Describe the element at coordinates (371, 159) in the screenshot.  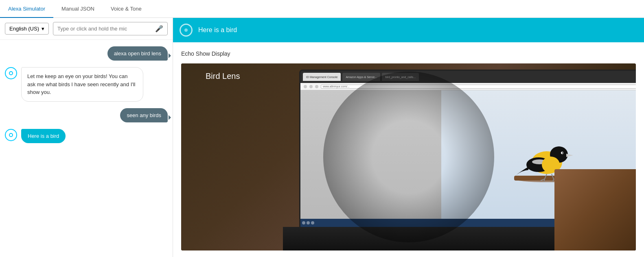
I see `screen-left-panel` at that location.